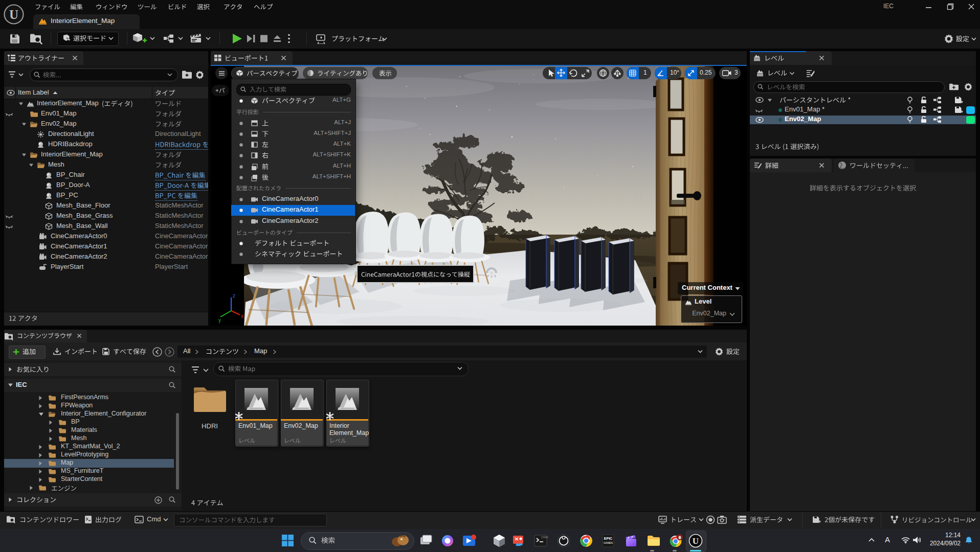  Describe the element at coordinates (220, 320) in the screenshot. I see `svg-text: y` at that location.